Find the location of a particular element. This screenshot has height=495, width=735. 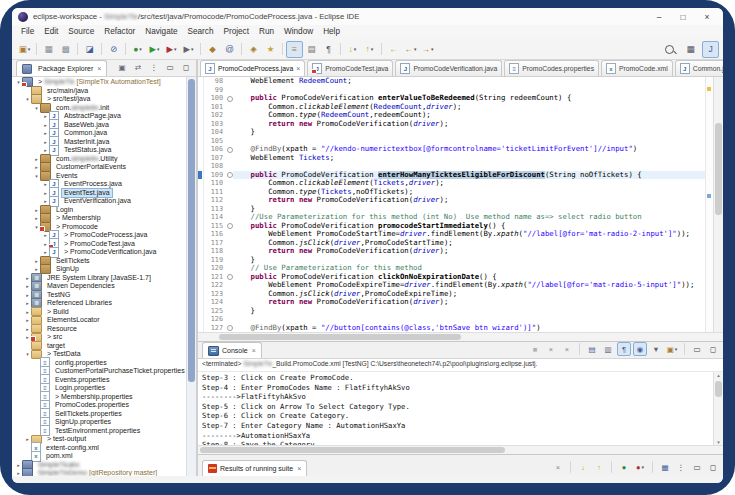

tree-item: ▸Login is located at coordinates (99, 210).